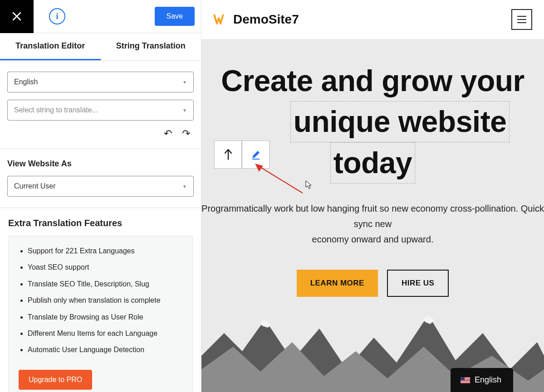 This screenshot has width=544, height=392. What do you see at coordinates (373, 239) in the screenshot?
I see `hero-sub-line2: economy onward and upward.` at bounding box center [373, 239].